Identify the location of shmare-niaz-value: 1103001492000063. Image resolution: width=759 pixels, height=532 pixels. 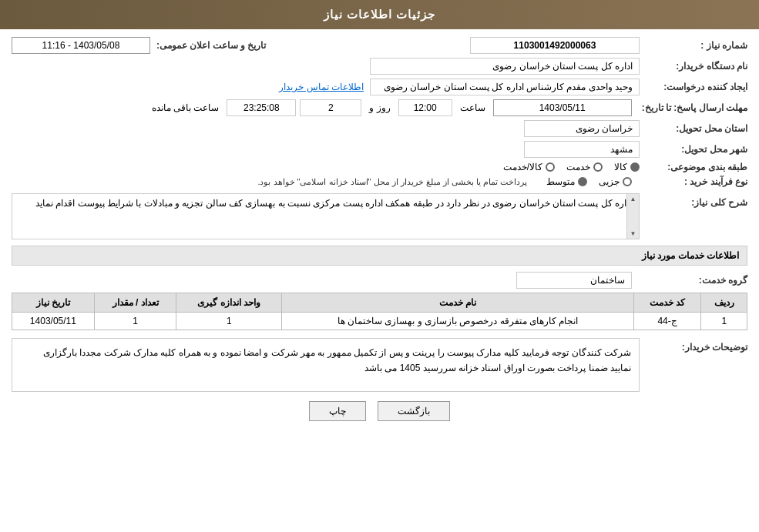
(555, 45).